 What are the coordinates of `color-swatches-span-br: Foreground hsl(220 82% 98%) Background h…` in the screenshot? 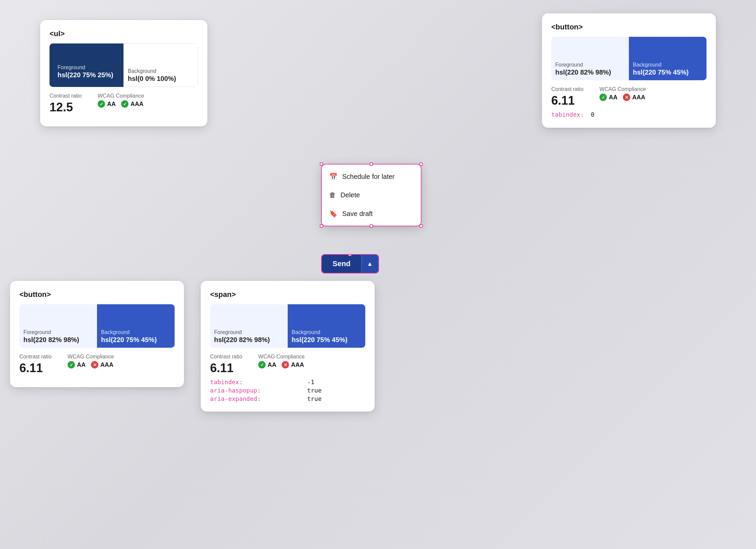 It's located at (288, 326).